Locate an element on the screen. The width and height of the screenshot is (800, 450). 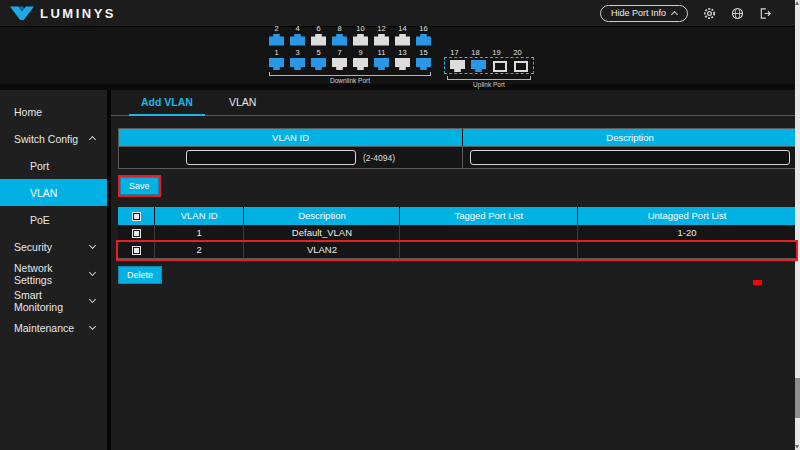
sidebar-nav: HomeSwitch ConfigPortVLANPoESecurityNetw… is located at coordinates (54, 270).